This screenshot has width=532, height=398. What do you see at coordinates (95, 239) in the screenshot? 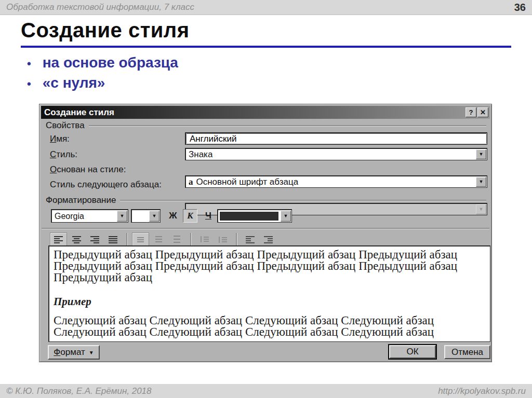
I see `align-right-button` at bounding box center [95, 239].